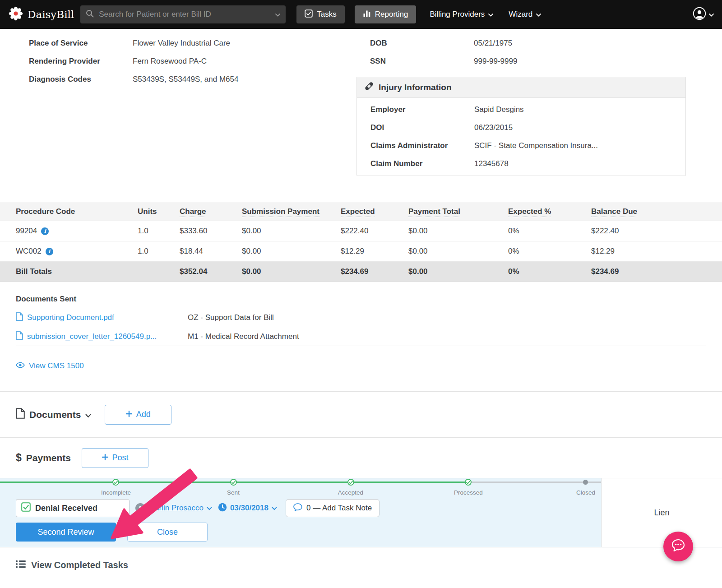 The image size is (722, 588). Describe the element at coordinates (69, 272) in the screenshot. I see `bill-totals-label: Bill Totals` at that location.